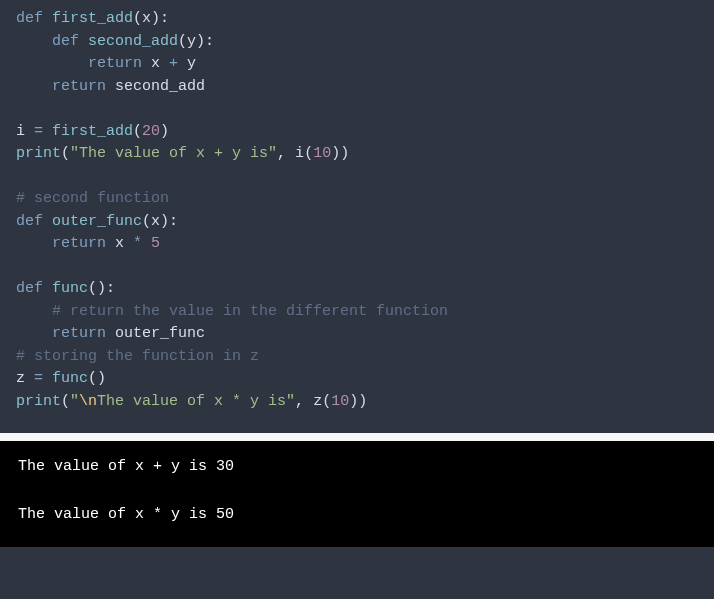 This screenshot has width=714, height=599. Describe the element at coordinates (74, 402) in the screenshot. I see `string-quote: "` at that location.